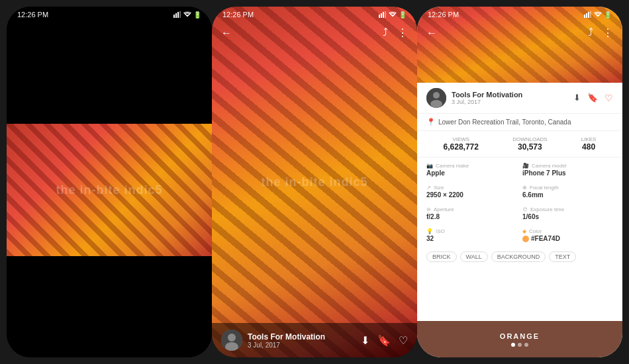  I want to click on author-name-3: Tools For Motivation, so click(512, 95).